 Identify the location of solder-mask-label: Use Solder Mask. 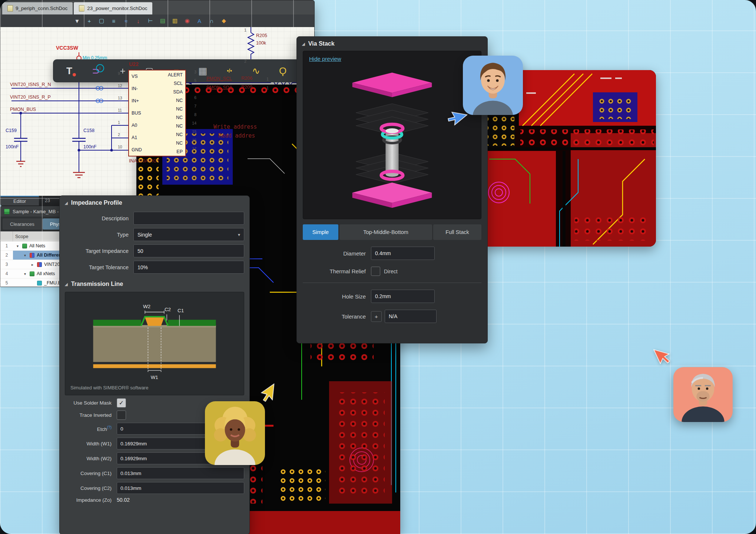
(88, 403).